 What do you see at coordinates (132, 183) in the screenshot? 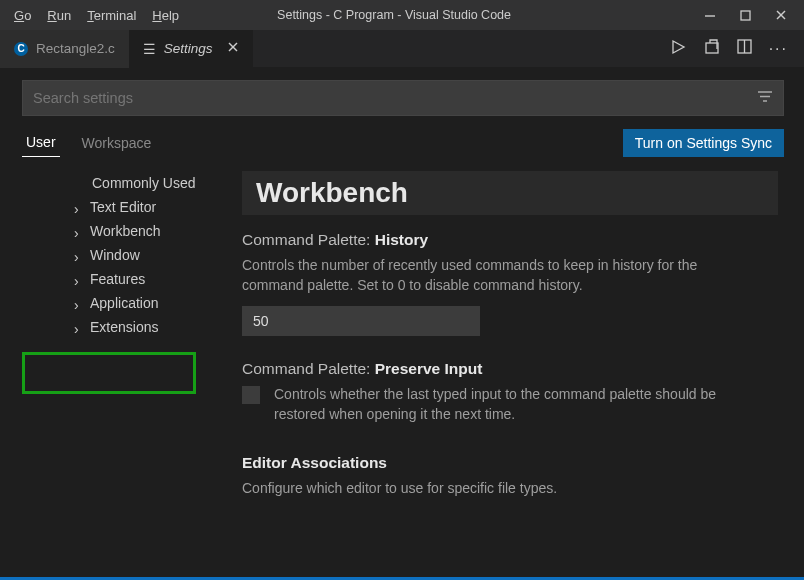
I see `sidebar-item-commonly-used: Commonly Used` at bounding box center [132, 183].